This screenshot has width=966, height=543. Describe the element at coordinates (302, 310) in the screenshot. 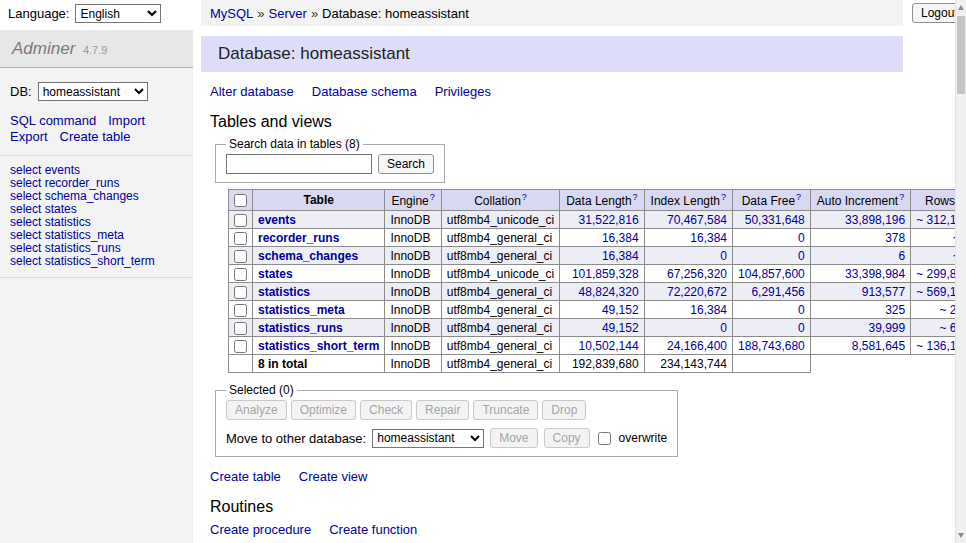

I see `table-name-link: statistics_meta` at that location.